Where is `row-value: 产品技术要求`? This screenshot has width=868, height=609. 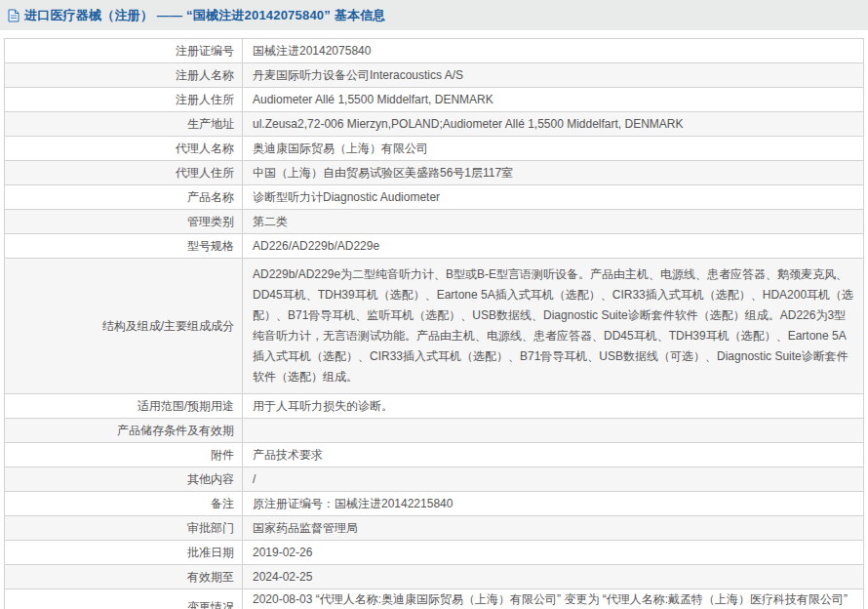
row-value: 产品技术要求 is located at coordinates (554, 455).